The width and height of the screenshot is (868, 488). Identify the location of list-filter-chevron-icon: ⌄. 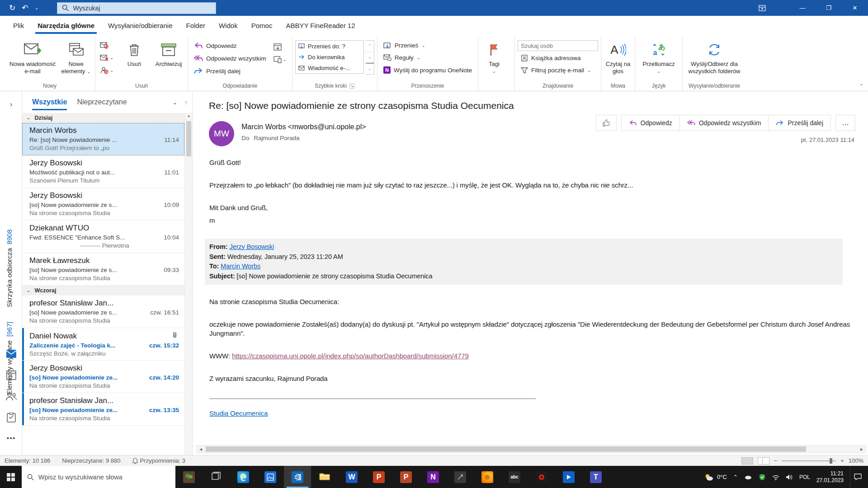
(175, 102).